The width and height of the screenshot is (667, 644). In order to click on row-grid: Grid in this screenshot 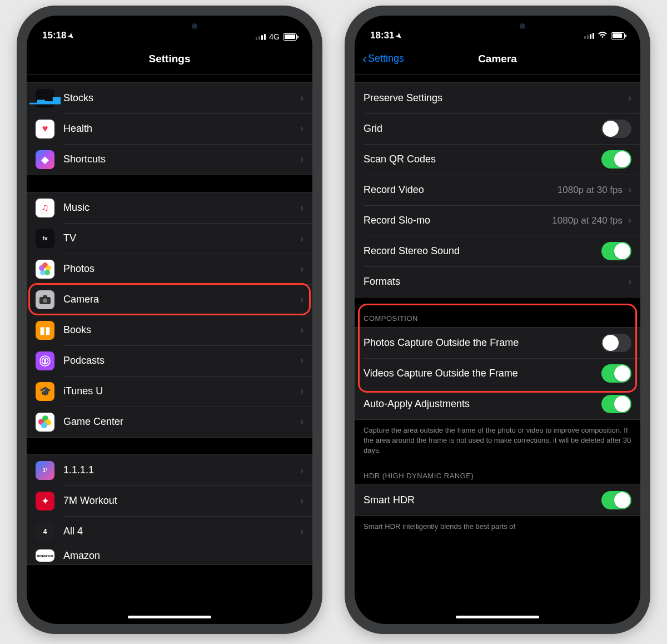, I will do `click(497, 129)`.